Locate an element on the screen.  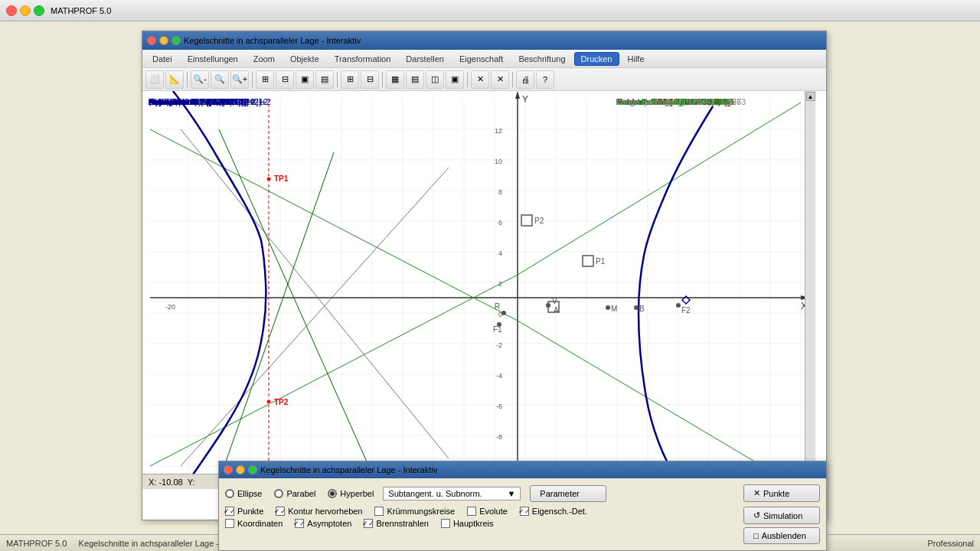
dropdown-label: Subtangent. u. Subnorm. is located at coordinates (435, 494).